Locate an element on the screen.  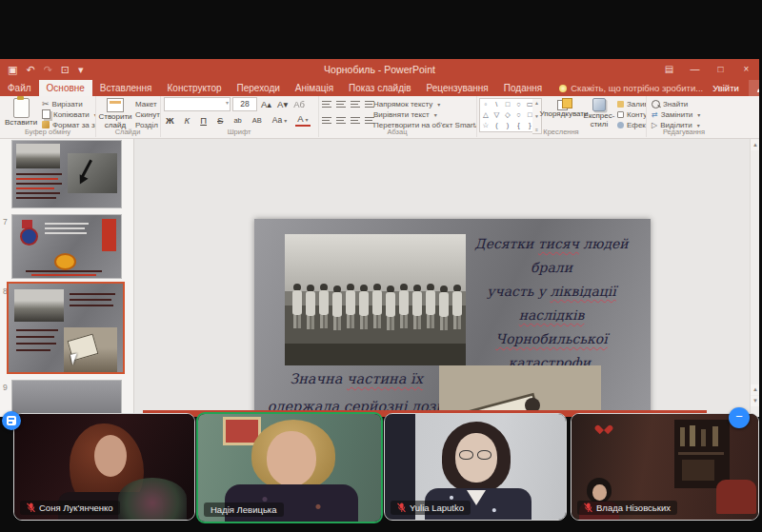
font-name-select is located at coordinates (197, 105).